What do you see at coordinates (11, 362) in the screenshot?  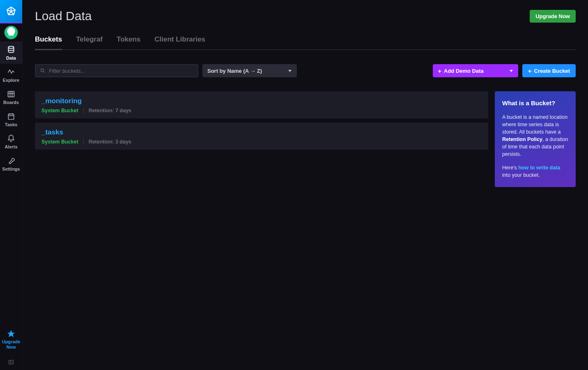 I see `collapse-icon` at bounding box center [11, 362].